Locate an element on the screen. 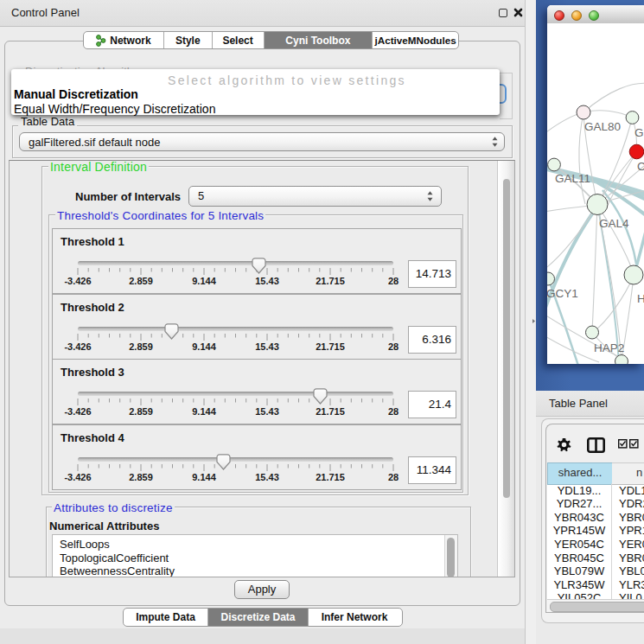  svg-text: H is located at coordinates (641, 299).